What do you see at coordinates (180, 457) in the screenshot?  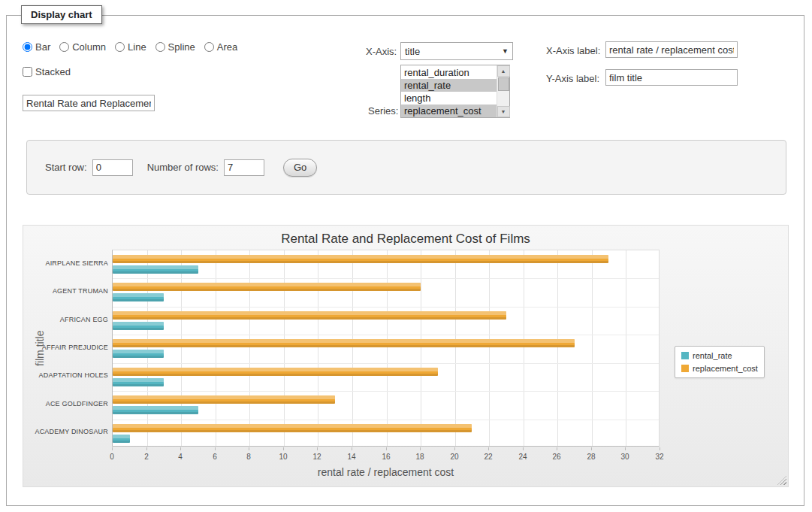 I see `x-tick-label: 4` at bounding box center [180, 457].